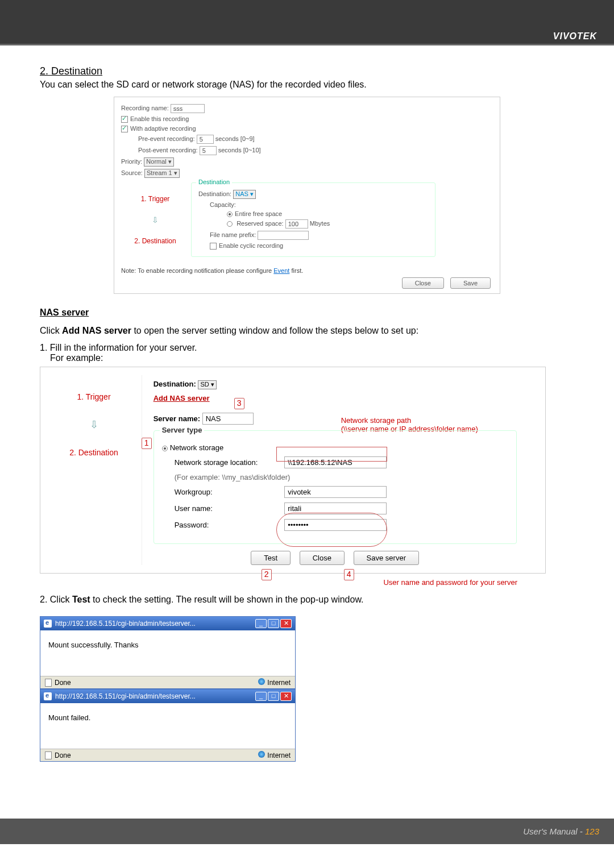 Image resolution: width=614 pixels, height=868 pixels. What do you see at coordinates (197, 448) in the screenshot?
I see `ns-label: Network storage` at bounding box center [197, 448].